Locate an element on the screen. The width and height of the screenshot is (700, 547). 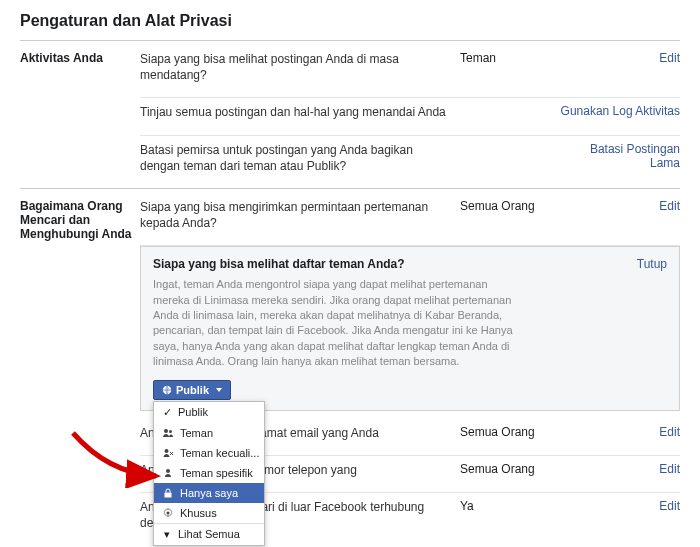
dropdown-option-friends: Teman is located at coordinates (209, 433).